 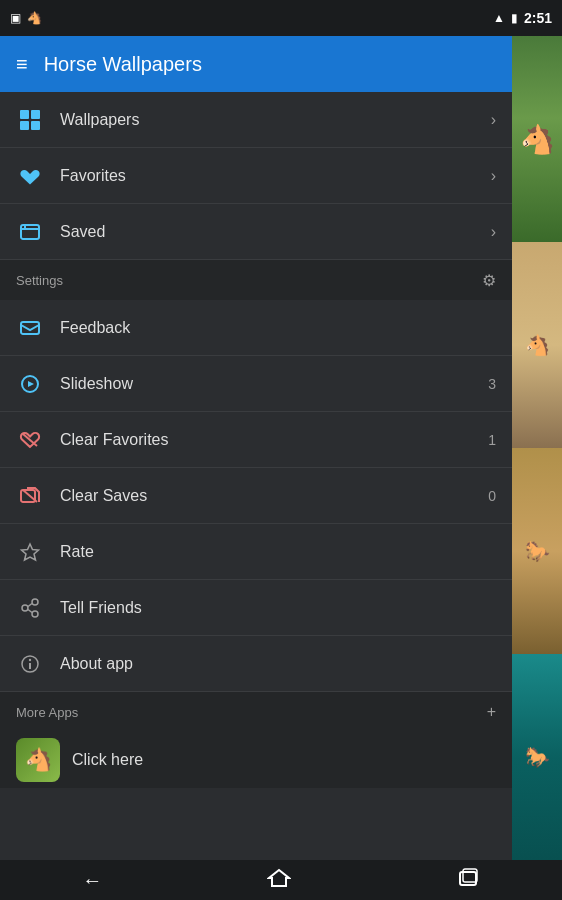 What do you see at coordinates (256, 552) in the screenshot?
I see `menu-item-rate: Rate` at bounding box center [256, 552].